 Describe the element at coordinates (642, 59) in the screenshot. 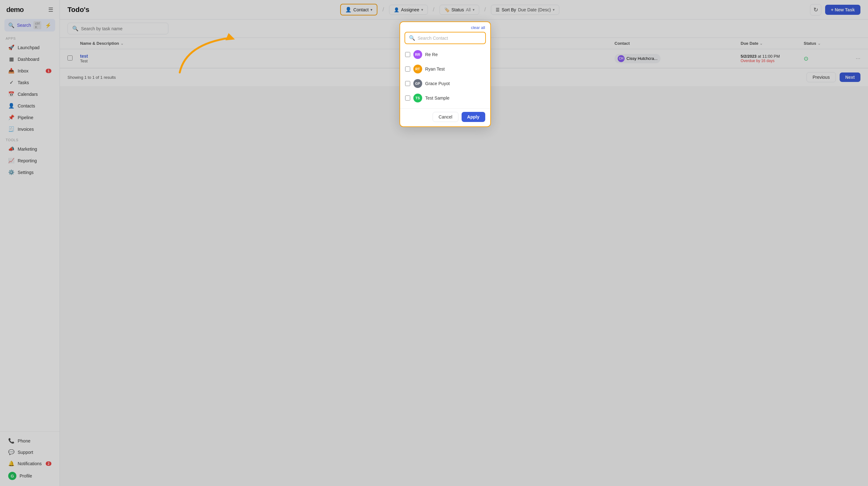

I see `contact-name: Cissy Hutchcra...` at that location.